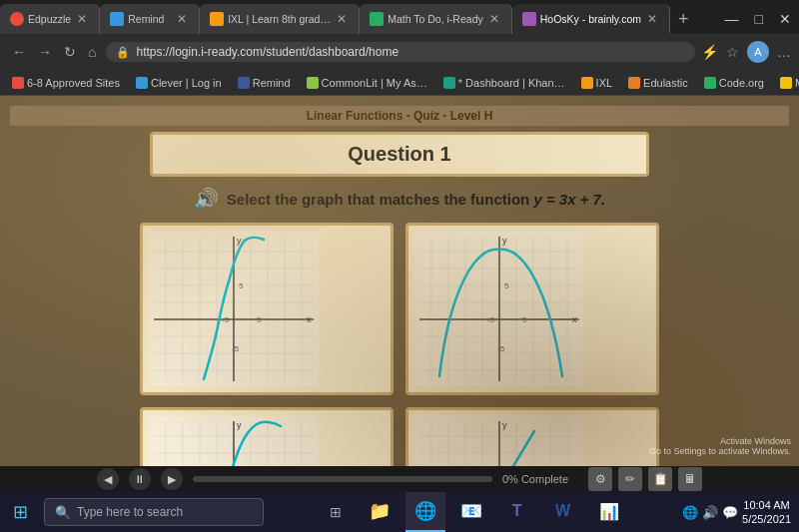  What do you see at coordinates (787, 83) in the screenshot?
I see `bookmark-mitscratch: MITScratch` at bounding box center [787, 83].